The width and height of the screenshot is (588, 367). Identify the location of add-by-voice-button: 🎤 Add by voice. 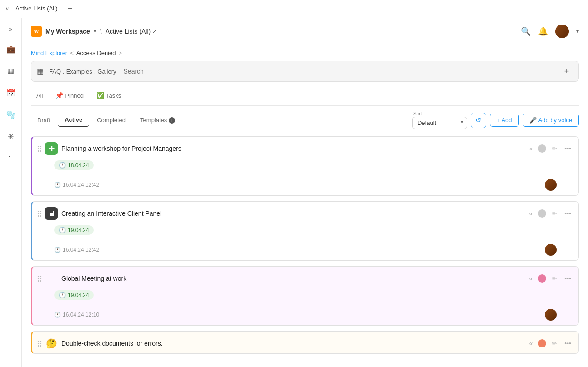
(551, 120).